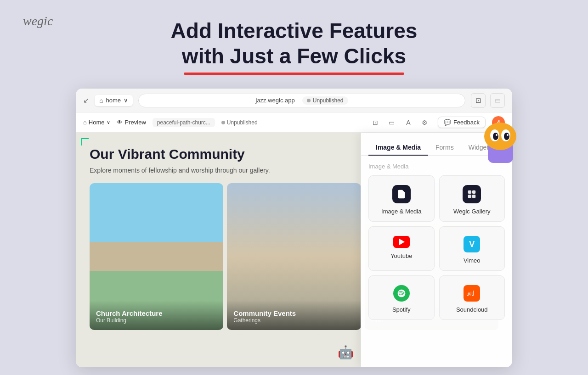 The height and width of the screenshot is (375, 588). Describe the element at coordinates (472, 249) in the screenshot. I see `panel-item-vimeo: V Vimeo` at that location.